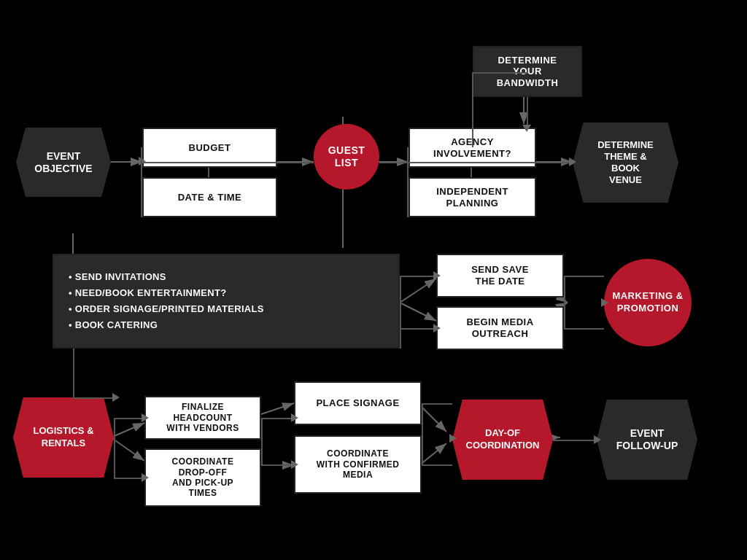  Describe the element at coordinates (647, 440) in the screenshot. I see `event-followup: EVENT FOLLOW-UP` at that location.